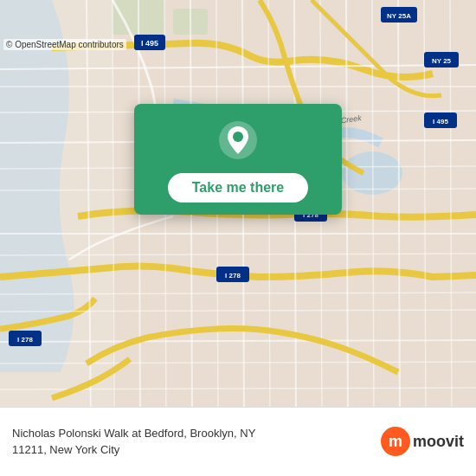 The height and width of the screenshot is (476, 476). Describe the element at coordinates (396, 441) in the screenshot. I see `moovit-brand-icon: m` at that location.